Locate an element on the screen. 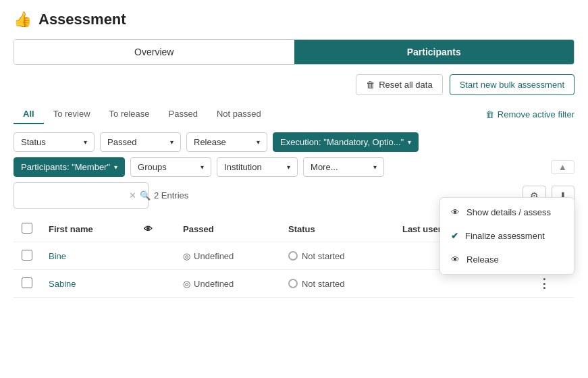  participants-dropdown: Participants: "Member" ▾ is located at coordinates (69, 167).